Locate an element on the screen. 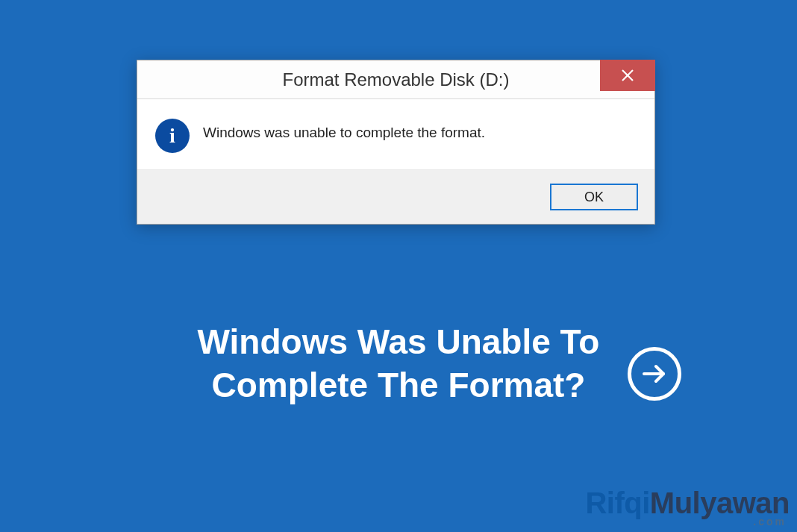  close-button is located at coordinates (628, 75).